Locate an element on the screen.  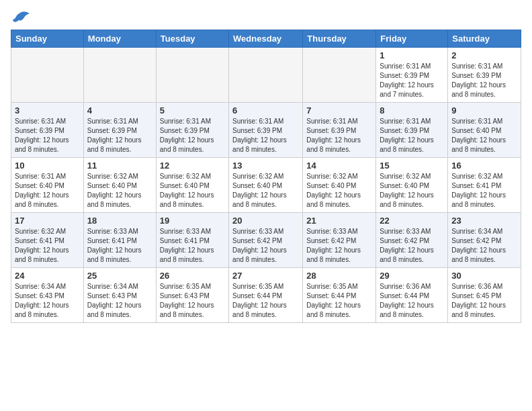
day-number: 19 is located at coordinates (192, 220).